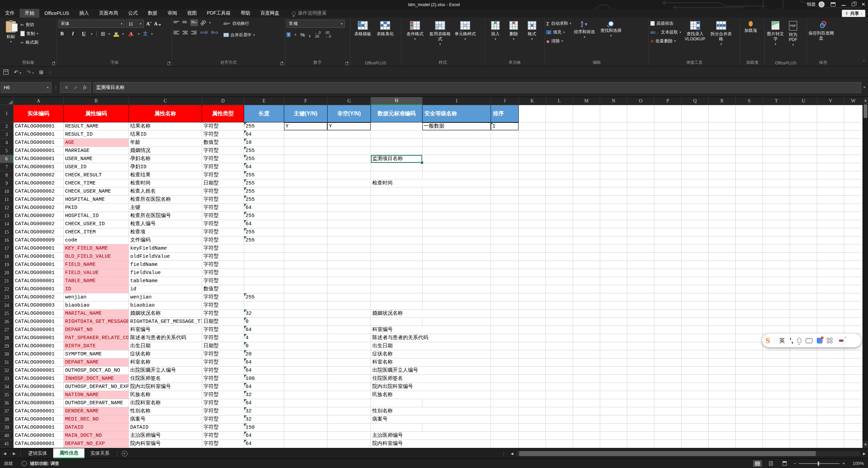 The image size is (868, 468). Describe the element at coordinates (415, 31) in the screenshot. I see `conditional-formatting-button: 条件格式▾` at that location.